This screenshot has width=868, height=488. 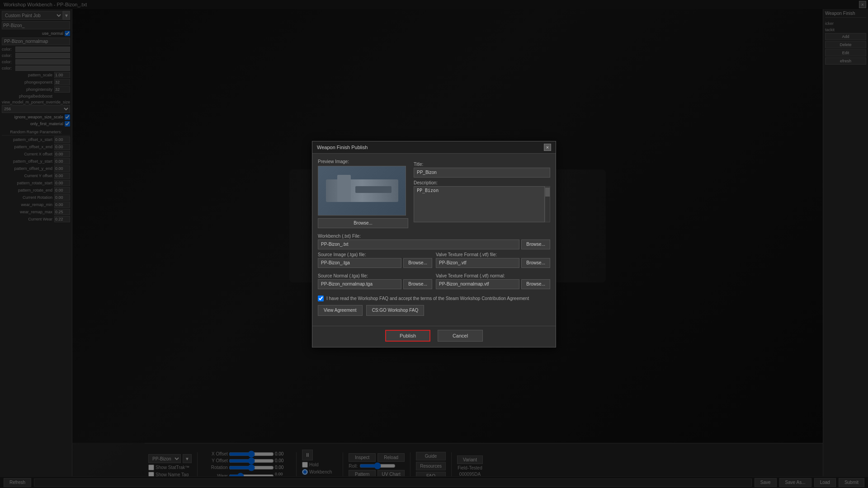 What do you see at coordinates (363, 223) in the screenshot?
I see `preview-browse-button: Browse...` at bounding box center [363, 223].